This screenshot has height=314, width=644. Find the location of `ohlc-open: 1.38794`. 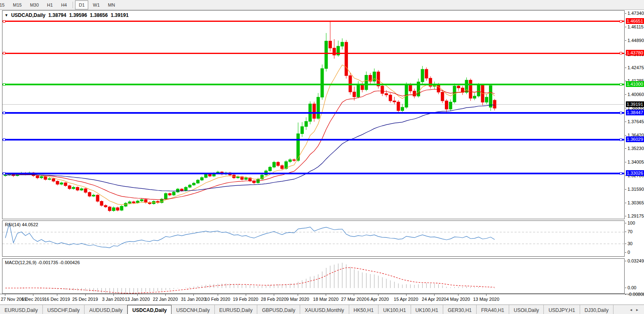

ohlc-open: 1.38794 is located at coordinates (57, 15).